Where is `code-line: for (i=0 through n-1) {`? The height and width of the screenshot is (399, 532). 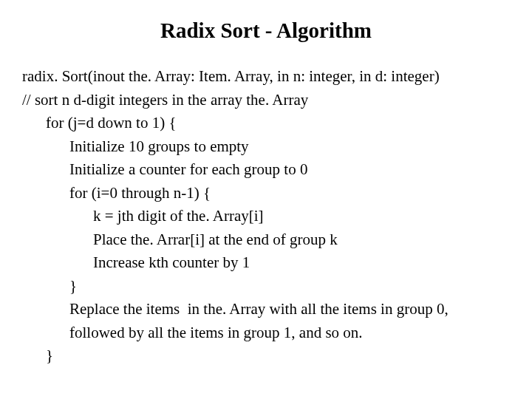
code-line: for (i=0 through n-1) { is located at coordinates (266, 194).